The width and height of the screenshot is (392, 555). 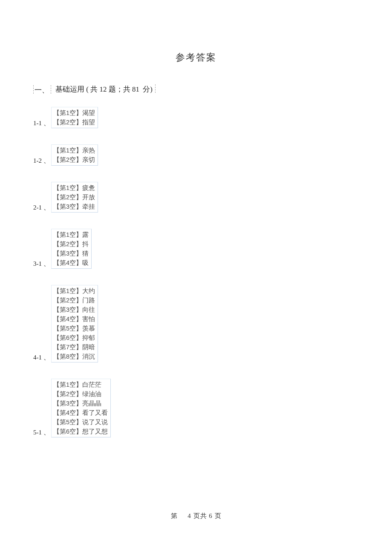 I want to click on section-detail-count: 12, so click(x=103, y=89).